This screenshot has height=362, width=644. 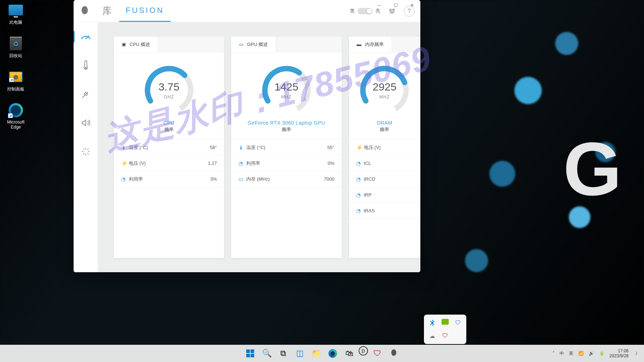 I want to click on mem-sublabel: 频率, so click(x=384, y=130).